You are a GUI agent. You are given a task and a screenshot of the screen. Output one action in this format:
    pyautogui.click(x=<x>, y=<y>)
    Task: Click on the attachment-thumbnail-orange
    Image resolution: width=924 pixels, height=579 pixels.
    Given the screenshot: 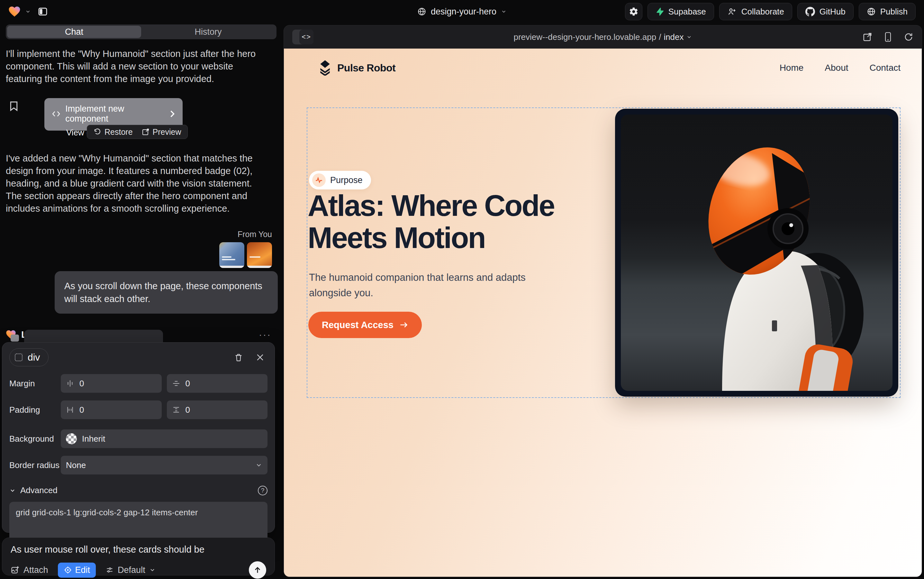 What is the action you would take?
    pyautogui.click(x=260, y=255)
    